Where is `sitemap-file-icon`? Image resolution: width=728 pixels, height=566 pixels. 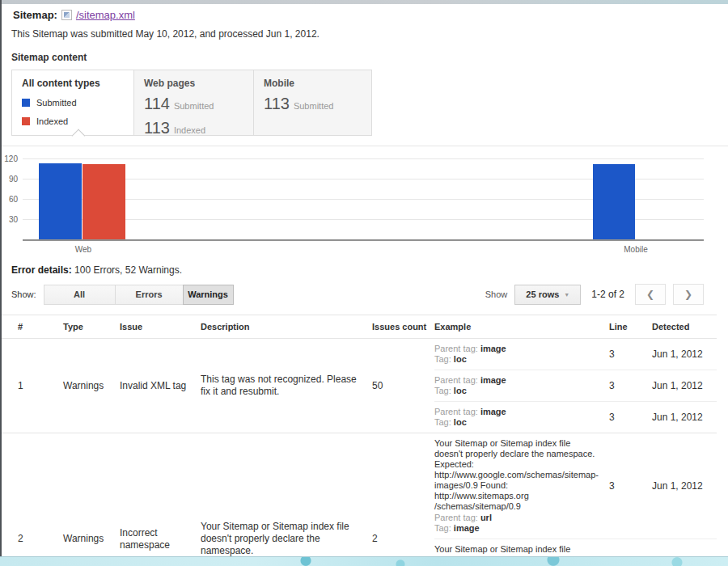 sitemap-file-icon is located at coordinates (66, 15).